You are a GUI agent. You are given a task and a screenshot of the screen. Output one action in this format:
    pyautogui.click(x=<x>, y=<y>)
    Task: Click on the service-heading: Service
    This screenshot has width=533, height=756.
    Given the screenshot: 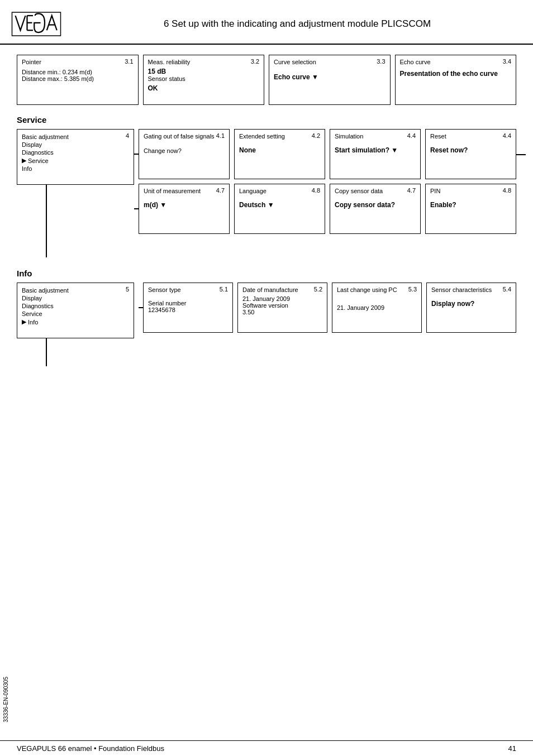 What is the action you would take?
    pyautogui.click(x=266, y=119)
    